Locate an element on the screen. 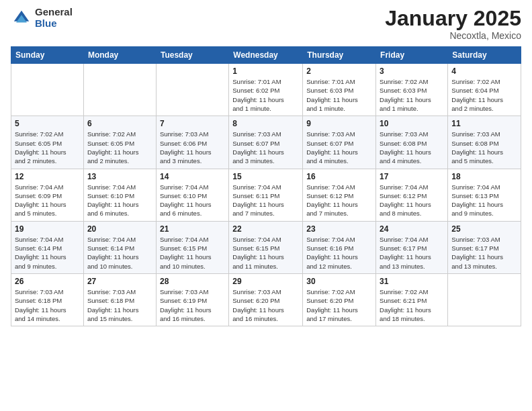  table-row: 5Sunrise: 7:02 AM Sunset: 6:05 PM Daylig… is located at coordinates (48, 142).